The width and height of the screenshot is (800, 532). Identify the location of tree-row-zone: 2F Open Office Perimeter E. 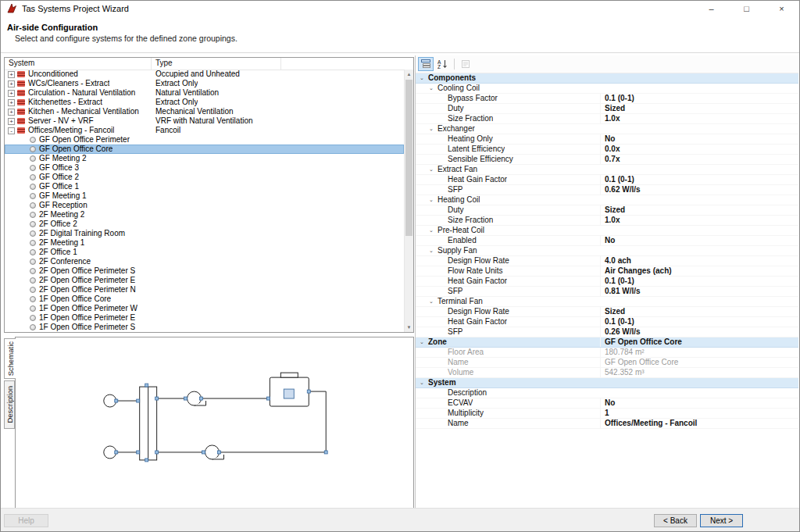
(205, 280).